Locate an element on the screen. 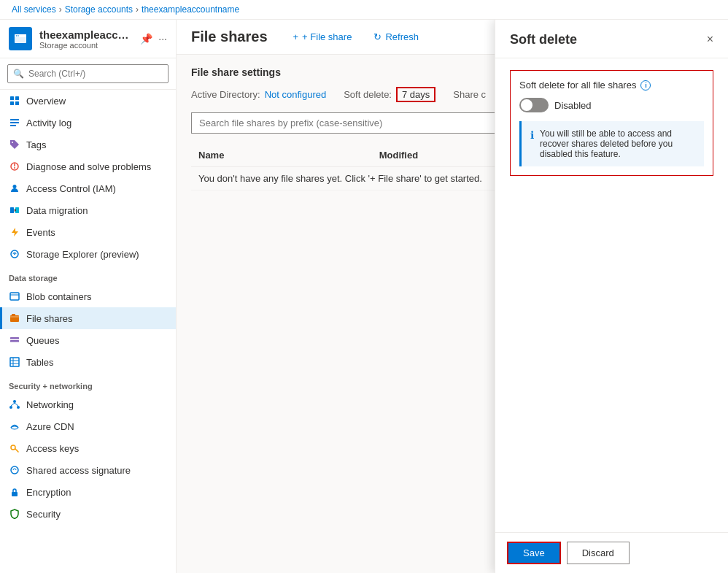 Image resolution: width=728 pixels, height=573 pixels. info-circle-icon: i is located at coordinates (646, 85).